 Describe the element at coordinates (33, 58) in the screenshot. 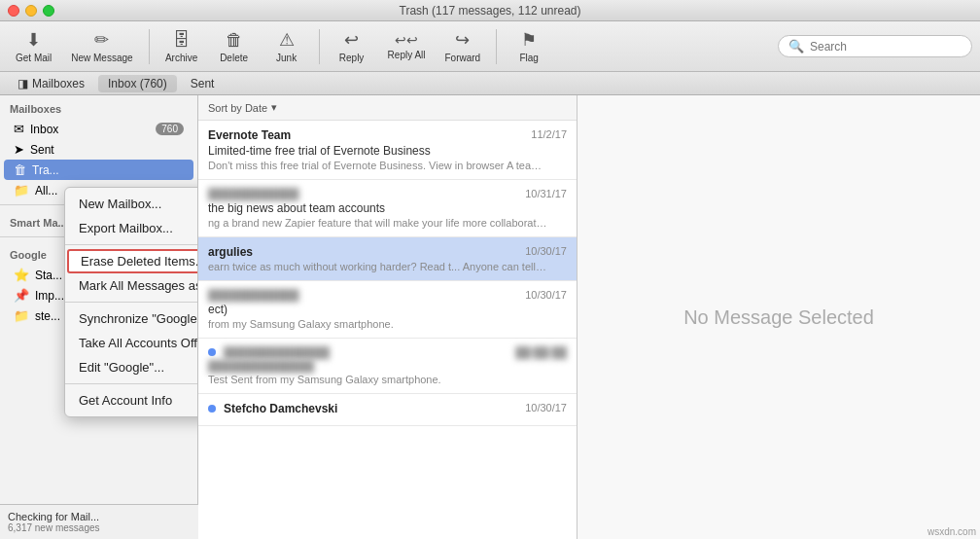

I see `get-mail-label: Get Mail` at that location.